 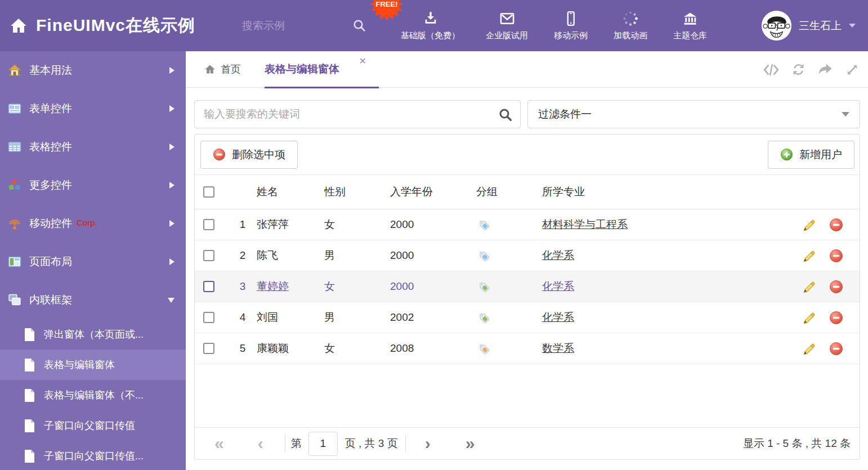 I want to click on refresh-icon, so click(x=798, y=70).